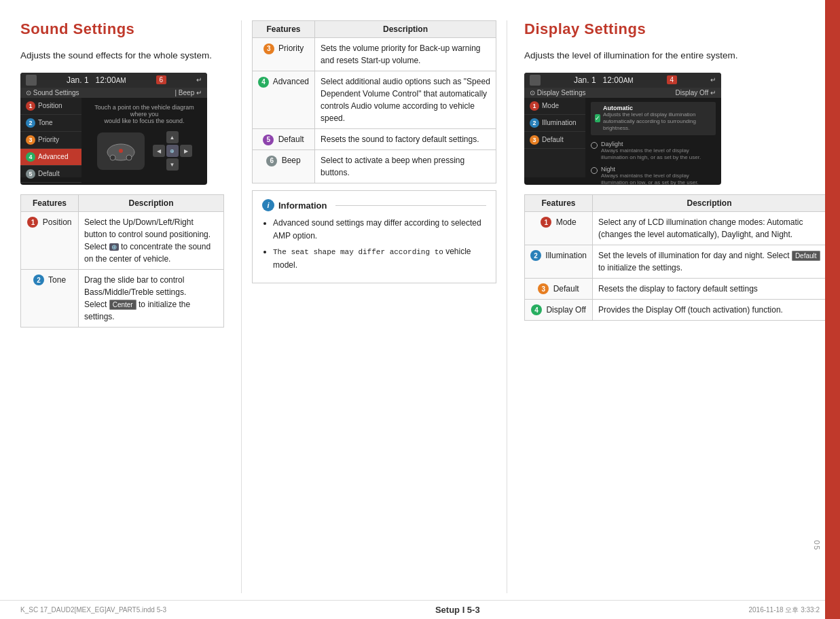 Image resolution: width=840 pixels, height=619 pixels. Describe the element at coordinates (559, 228) in the screenshot. I see `display-feature-mode: 1 Mode` at that location.